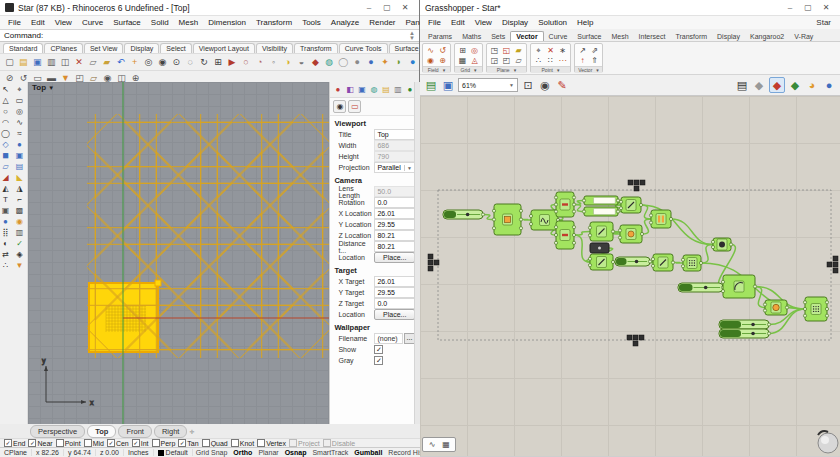 The height and width of the screenshot is (457, 840). I want to click on viewport-tab-right: Right, so click(171, 432).